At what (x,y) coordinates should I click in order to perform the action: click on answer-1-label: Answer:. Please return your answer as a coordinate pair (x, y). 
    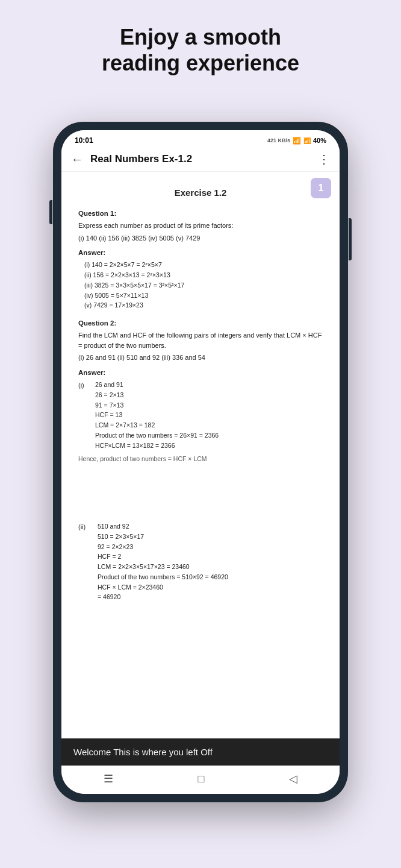
    Looking at the image, I should click on (200, 253).